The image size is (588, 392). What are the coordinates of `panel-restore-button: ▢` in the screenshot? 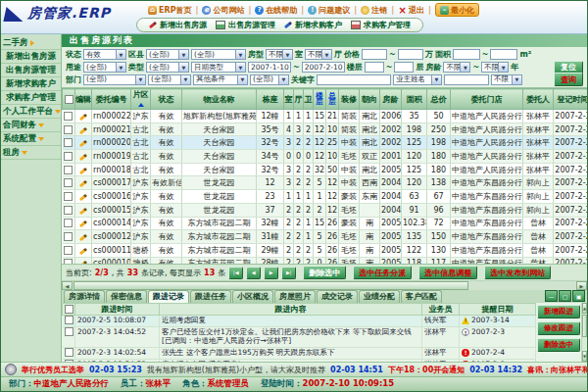 It's located at (564, 296).